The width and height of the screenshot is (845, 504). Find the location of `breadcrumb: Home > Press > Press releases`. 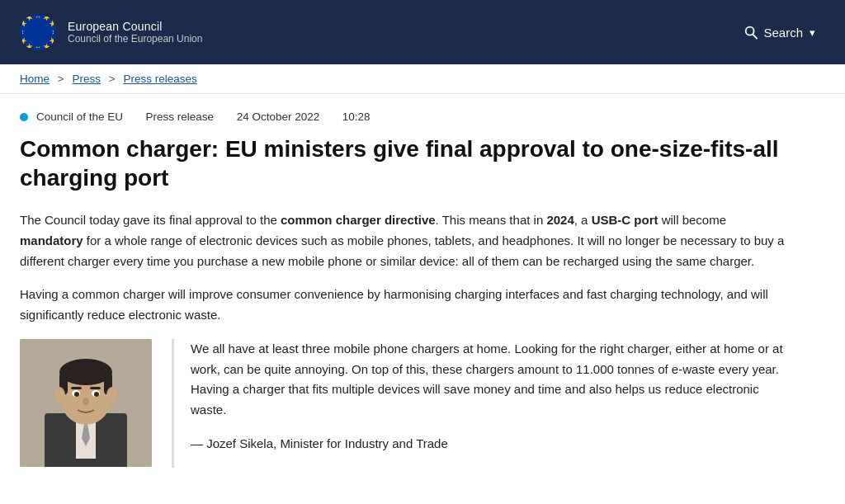

breadcrumb: Home > Press > Press releases is located at coordinates (422, 79).